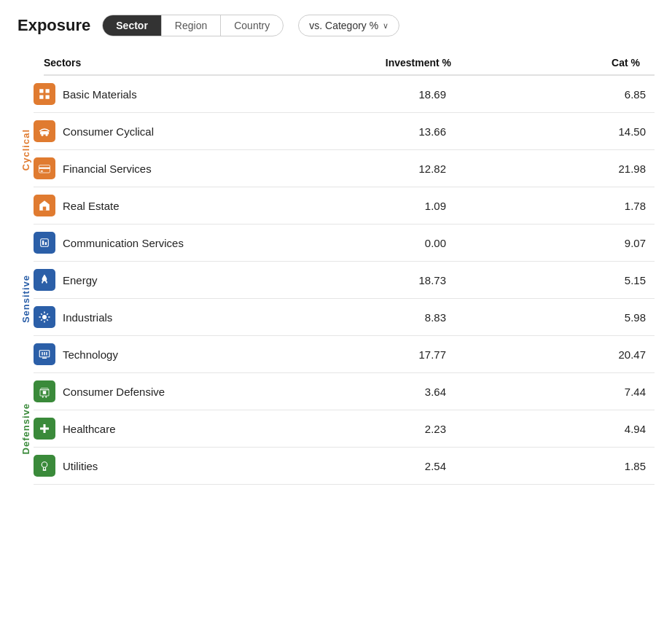 Image resolution: width=672 pixels, height=621 pixels. What do you see at coordinates (100, 95) in the screenshot?
I see `sector-name-label: Basic Materials` at bounding box center [100, 95].